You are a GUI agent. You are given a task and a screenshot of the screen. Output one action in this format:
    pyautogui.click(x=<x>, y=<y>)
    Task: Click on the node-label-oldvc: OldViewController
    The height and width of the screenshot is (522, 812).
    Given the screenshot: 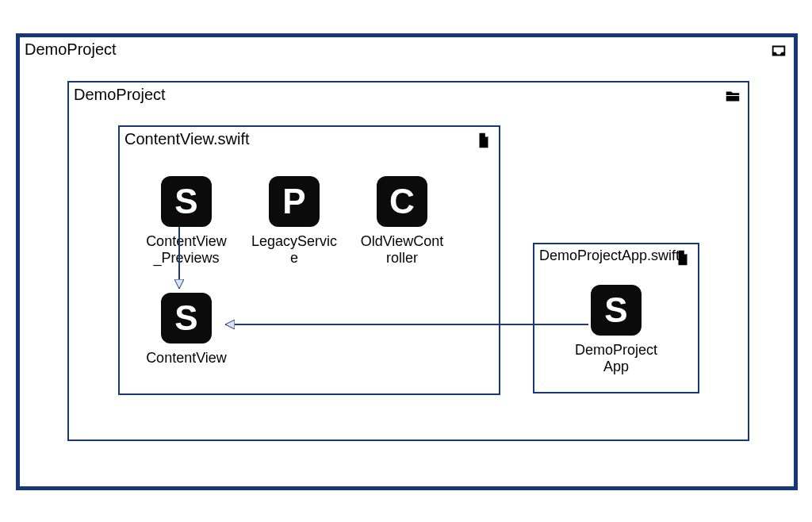 What is the action you would take?
    pyautogui.click(x=402, y=249)
    